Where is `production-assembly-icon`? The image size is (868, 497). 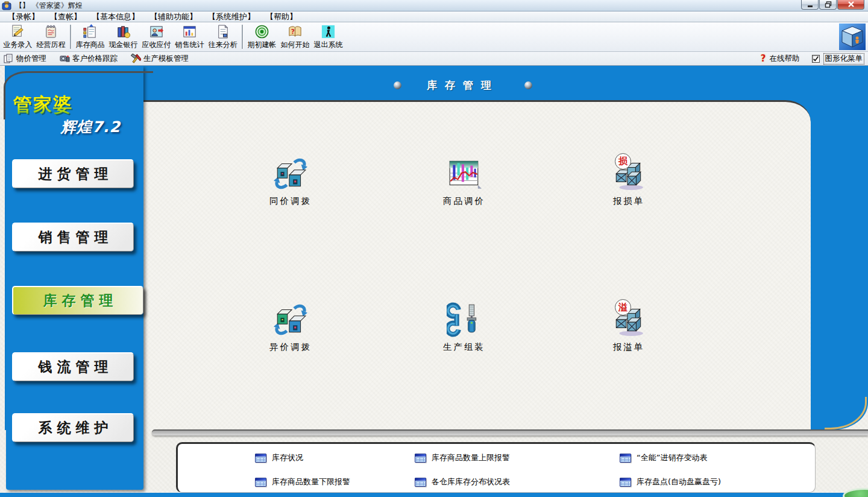
production-assembly-icon is located at coordinates (464, 320).